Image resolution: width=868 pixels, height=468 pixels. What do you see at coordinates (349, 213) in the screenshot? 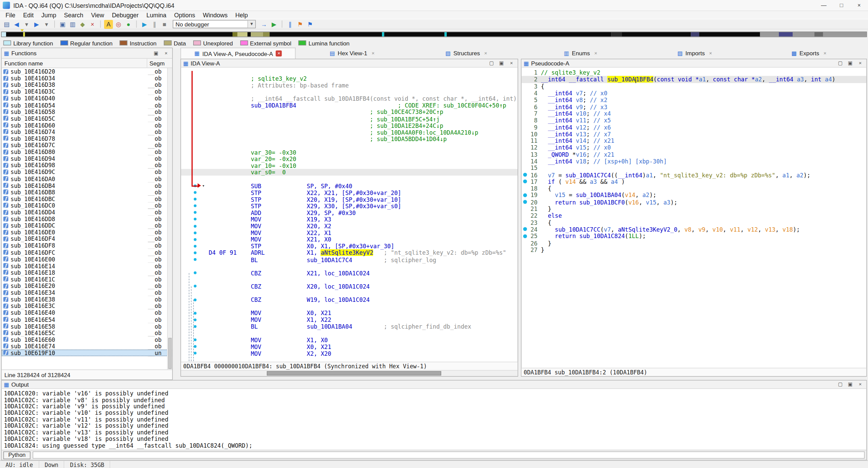
I see `asm-line: ADD X29, SP, #0x30` at bounding box center [349, 213].